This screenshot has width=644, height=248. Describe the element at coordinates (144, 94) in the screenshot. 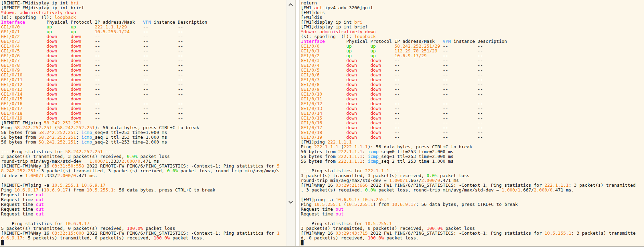

I see `interface-table-row: GE1/0/14 down down -- -- --` at that location.